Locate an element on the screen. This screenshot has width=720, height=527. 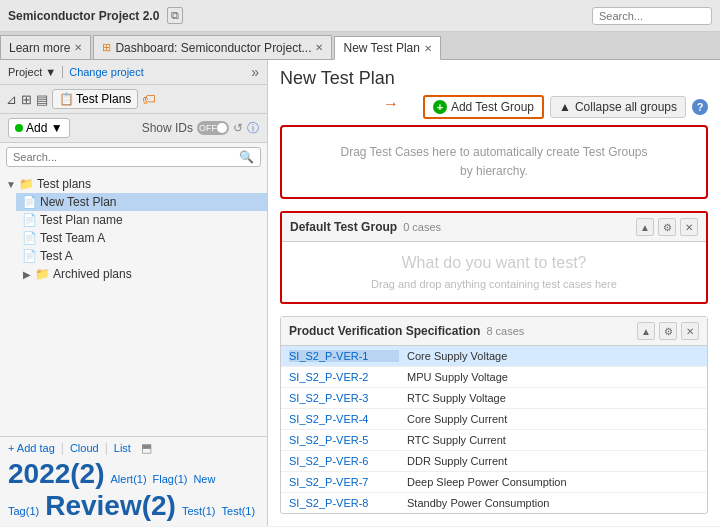
test-case-row: SI_S2_P-VER-5RTC Supply Current is located at coordinates (494, 440).